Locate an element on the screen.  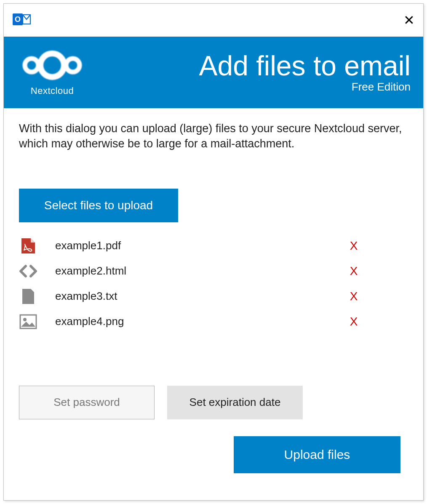
file-name: example3.txt is located at coordinates (201, 296).